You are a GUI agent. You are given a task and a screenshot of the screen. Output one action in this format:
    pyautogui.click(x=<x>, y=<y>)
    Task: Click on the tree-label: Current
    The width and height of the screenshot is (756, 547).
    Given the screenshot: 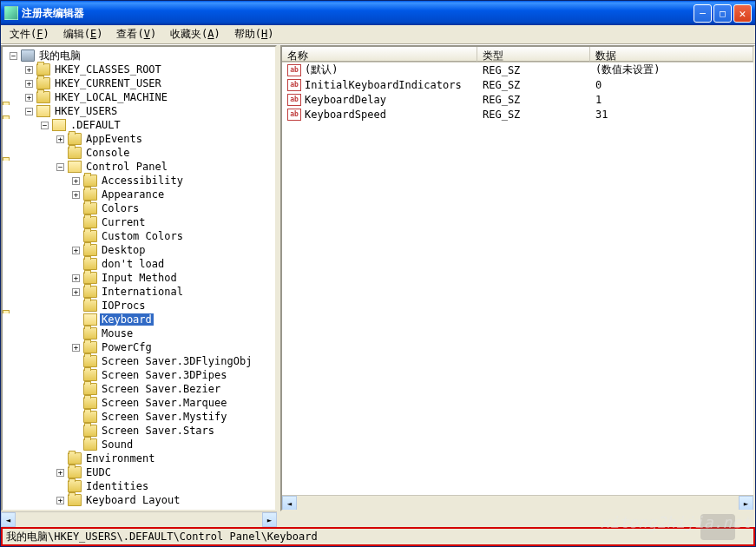 What is the action you would take?
    pyautogui.click(x=123, y=222)
    